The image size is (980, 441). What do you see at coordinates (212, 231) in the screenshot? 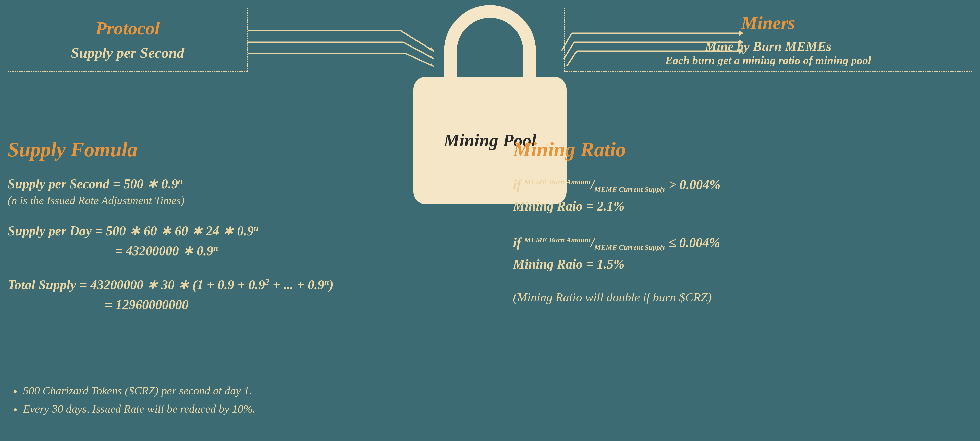
I see `formula-2-text: Supply per Day = 500 ∗ 60 ∗ 60 ∗ 24 ∗ 0.…` at bounding box center [212, 231].